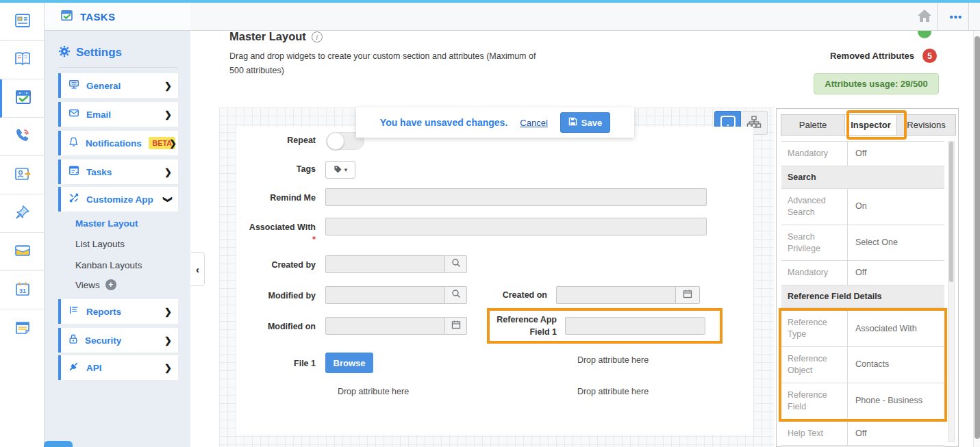  Describe the element at coordinates (863, 366) in the screenshot. I see `property-row: Reference Object Contacts` at that location.